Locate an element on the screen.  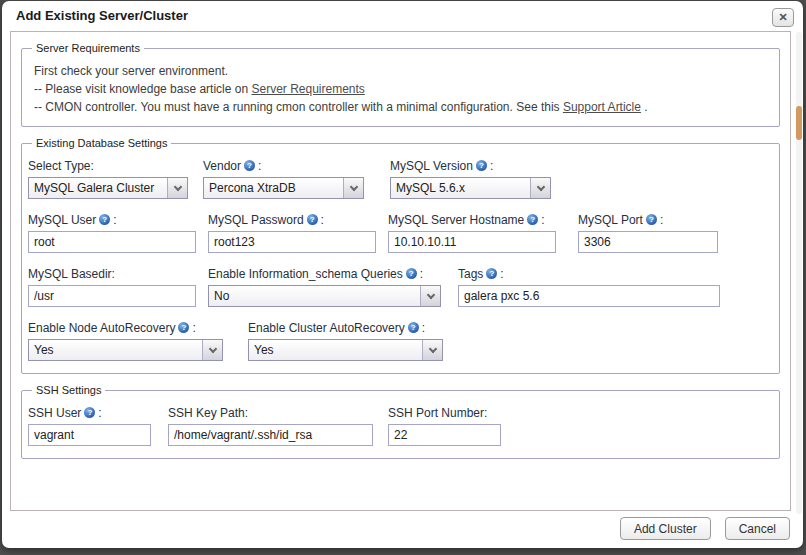
mysql-version-label: MySQL Version ? : is located at coordinates (470, 166).